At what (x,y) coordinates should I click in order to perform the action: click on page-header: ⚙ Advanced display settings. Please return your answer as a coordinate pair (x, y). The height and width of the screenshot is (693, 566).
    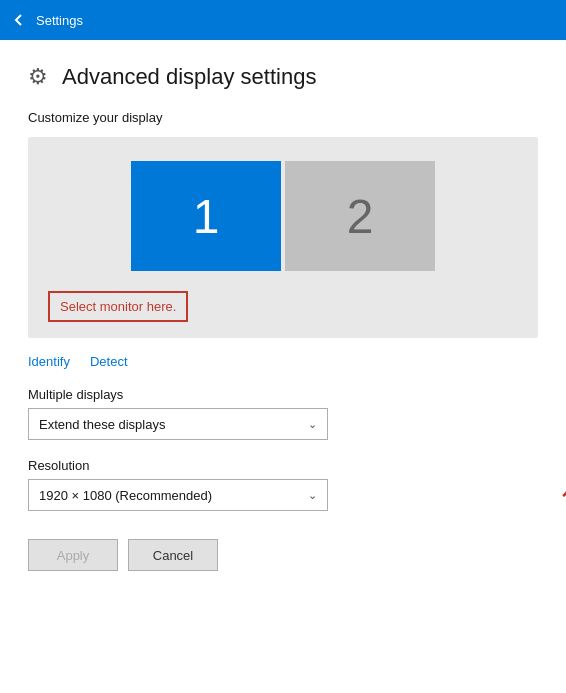
    Looking at the image, I should click on (283, 77).